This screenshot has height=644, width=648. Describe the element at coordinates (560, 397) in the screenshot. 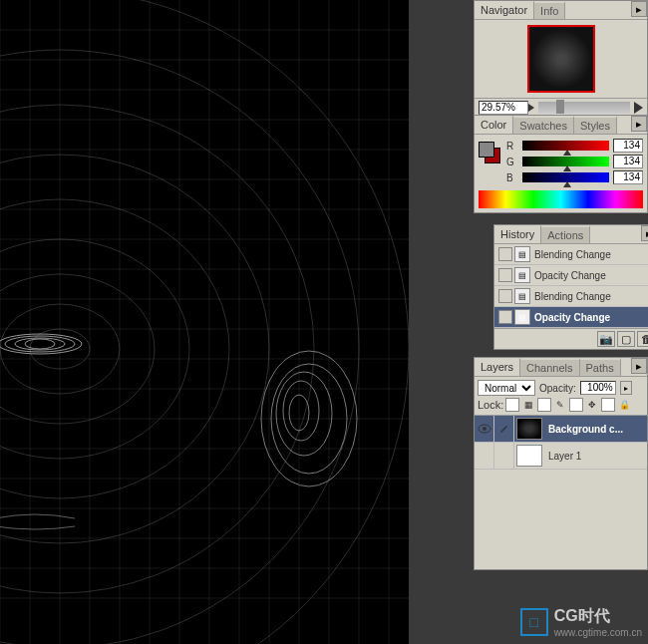

I see `layers-controls: Normal Opacity: 100% ▸ Lock: ▦ ✎ ✥ 🔒` at that location.